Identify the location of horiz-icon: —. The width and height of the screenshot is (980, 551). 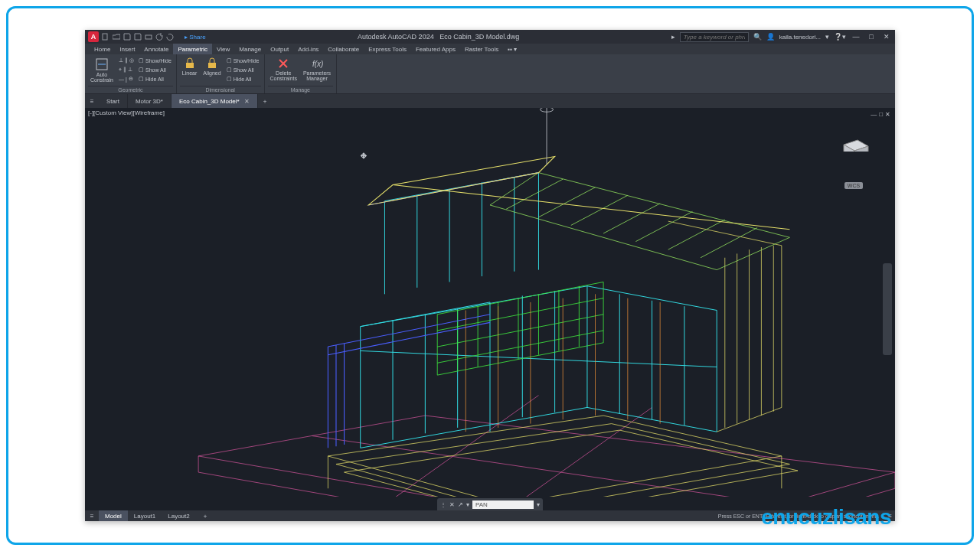
(121, 80).